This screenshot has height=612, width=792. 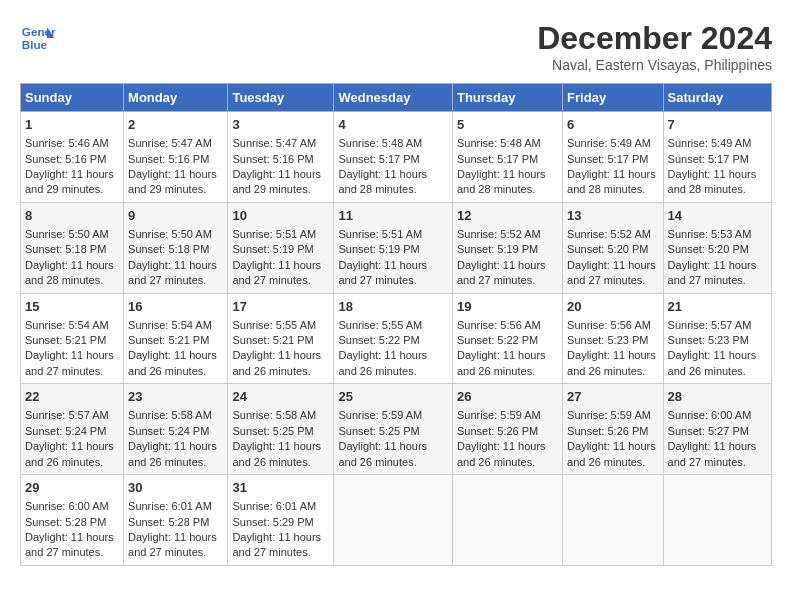 What do you see at coordinates (718, 307) in the screenshot?
I see `day-number: 21` at bounding box center [718, 307].